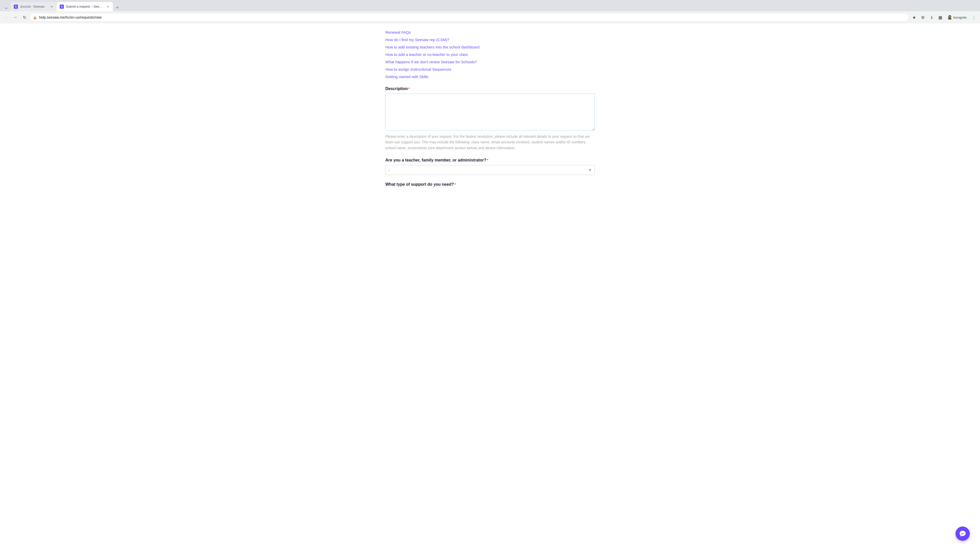 The height and width of the screenshot is (551, 980). Describe the element at coordinates (944, 17) in the screenshot. I see `toolbar-actions: ★ ⚙ ⇓ ▩ 🥷 Incognito ⋮` at that location.